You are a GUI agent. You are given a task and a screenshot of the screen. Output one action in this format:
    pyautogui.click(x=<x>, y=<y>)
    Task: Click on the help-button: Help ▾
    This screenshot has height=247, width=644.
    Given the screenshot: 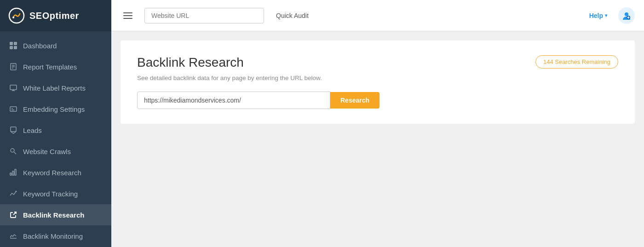 What is the action you would take?
    pyautogui.click(x=598, y=16)
    